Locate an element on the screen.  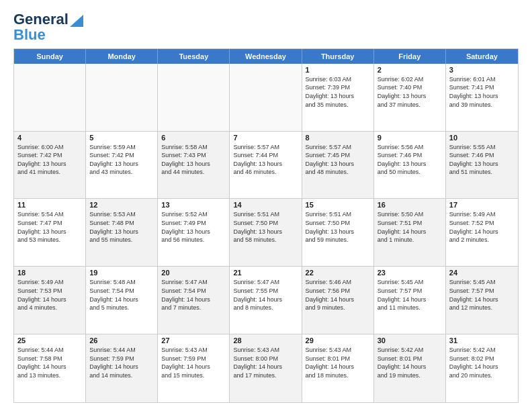
calendar-cell-day-24: 24Sunrise: 5:45 AM Sunset: 7:57 PM Dayli… is located at coordinates (482, 300).